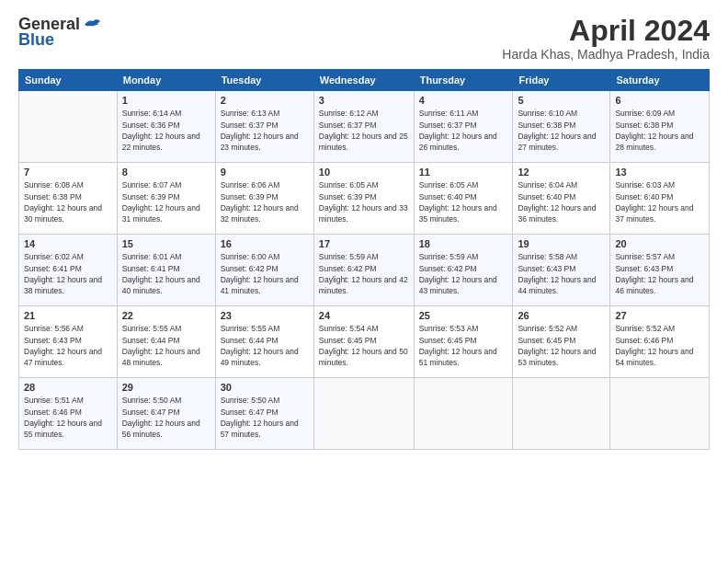 This screenshot has width=728, height=563. I want to click on col-saturday: Saturday, so click(660, 81).